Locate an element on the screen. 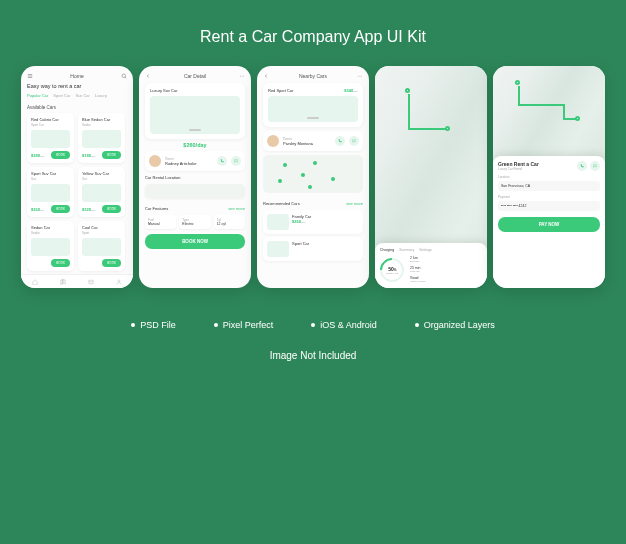 The image size is (626, 544). bottom-sheet: Charging Summary Settings 50% Battery le… is located at coordinates (431, 266).